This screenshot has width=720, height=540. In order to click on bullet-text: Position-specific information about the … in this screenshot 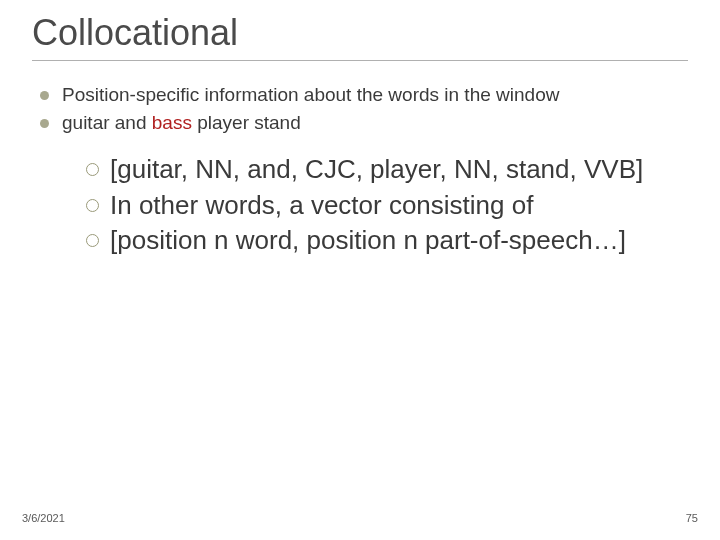, I will do `click(310, 94)`.